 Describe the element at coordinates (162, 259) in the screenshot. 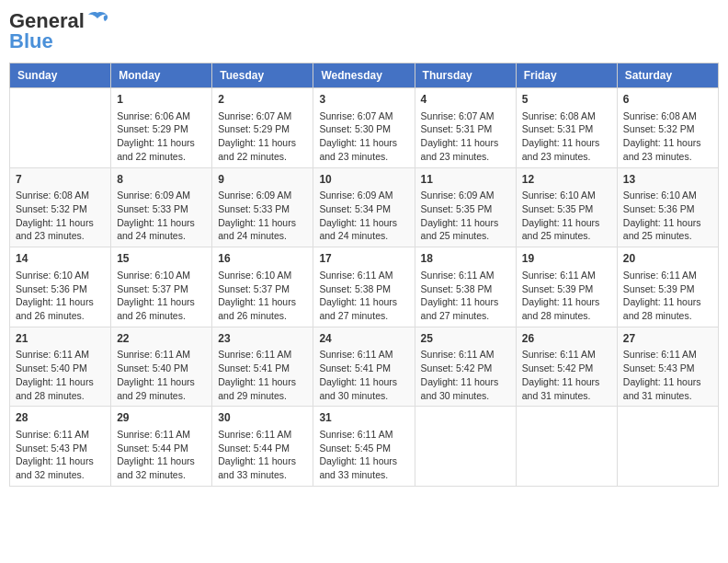

I see `day-number: 15` at that location.